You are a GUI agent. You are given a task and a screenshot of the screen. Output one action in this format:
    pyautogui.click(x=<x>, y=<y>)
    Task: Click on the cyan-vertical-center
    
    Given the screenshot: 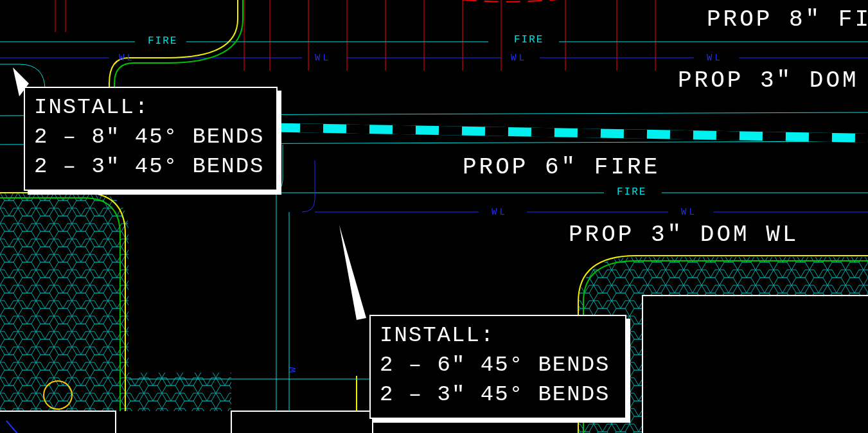 What is the action you would take?
    pyautogui.click(x=283, y=302)
    